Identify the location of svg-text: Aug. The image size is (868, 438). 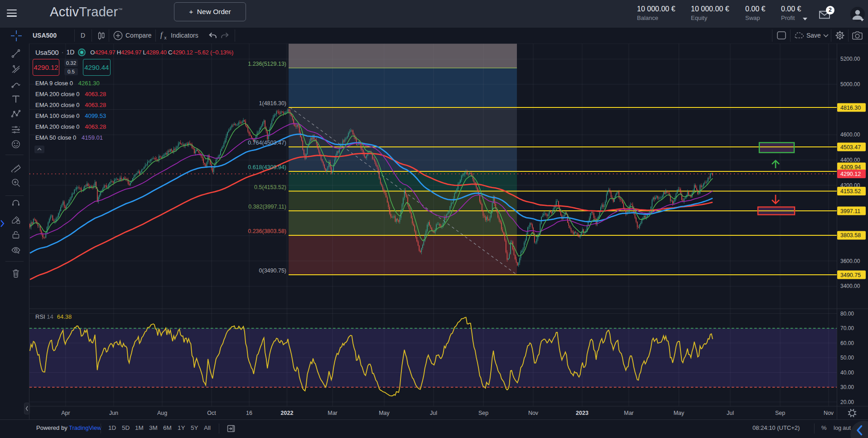
(162, 413).